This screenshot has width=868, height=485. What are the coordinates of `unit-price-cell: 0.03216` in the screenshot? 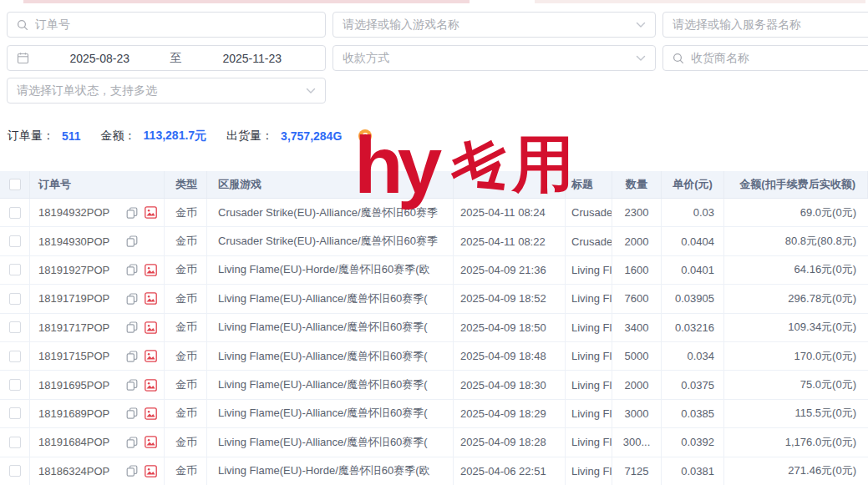 It's located at (693, 327).